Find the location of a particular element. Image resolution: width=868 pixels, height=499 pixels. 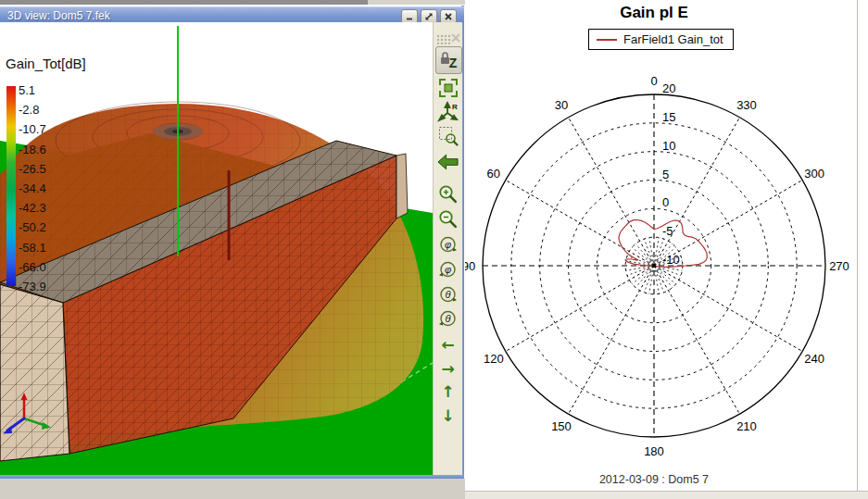

background-bottom-strip is located at coordinates (667, 494).